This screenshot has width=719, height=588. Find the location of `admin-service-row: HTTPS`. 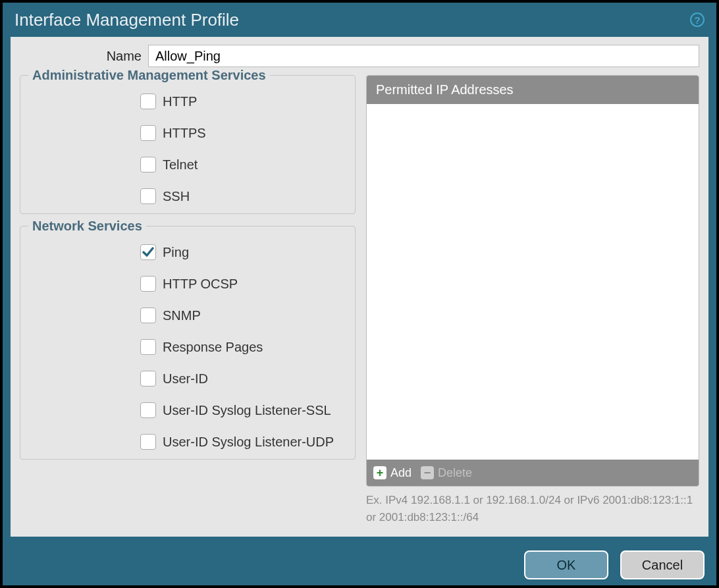

admin-service-row: HTTPS is located at coordinates (244, 133).